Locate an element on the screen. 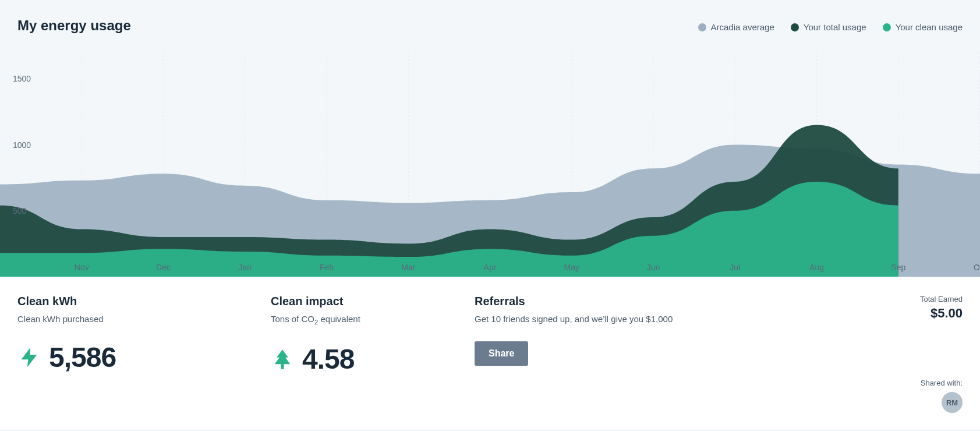 The height and width of the screenshot is (431, 980). x-tick: Aug is located at coordinates (816, 267).